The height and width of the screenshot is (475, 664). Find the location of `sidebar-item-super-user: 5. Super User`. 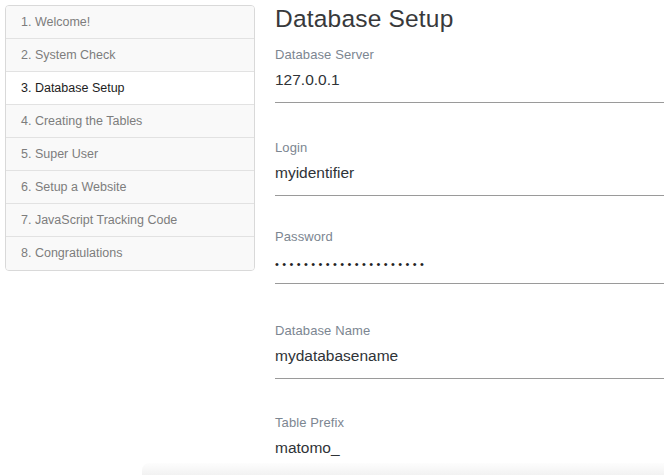

sidebar-item-super-user: 5. Super User is located at coordinates (130, 154).